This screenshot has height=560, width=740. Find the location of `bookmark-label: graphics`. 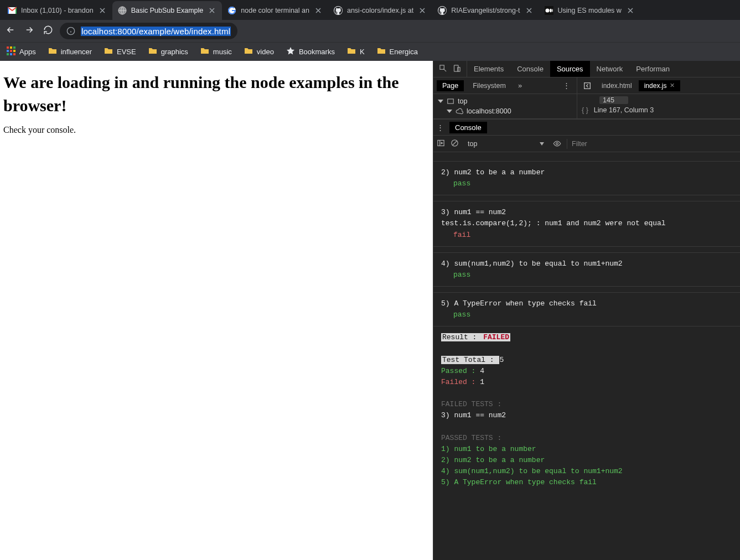

bookmark-label: graphics is located at coordinates (175, 52).